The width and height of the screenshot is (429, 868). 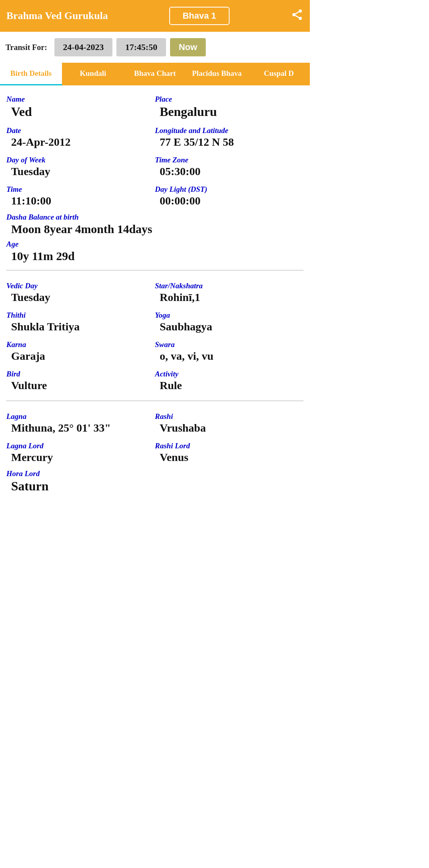 What do you see at coordinates (83, 142) in the screenshot?
I see `date-value: 24-Apr-2012` at bounding box center [83, 142].